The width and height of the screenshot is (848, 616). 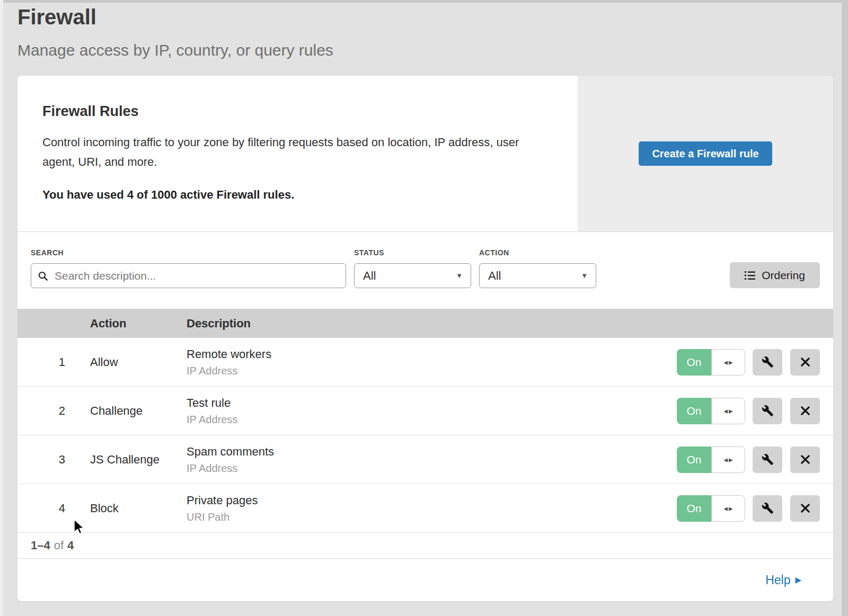 I want to click on rule-description: Private pages, so click(x=431, y=501).